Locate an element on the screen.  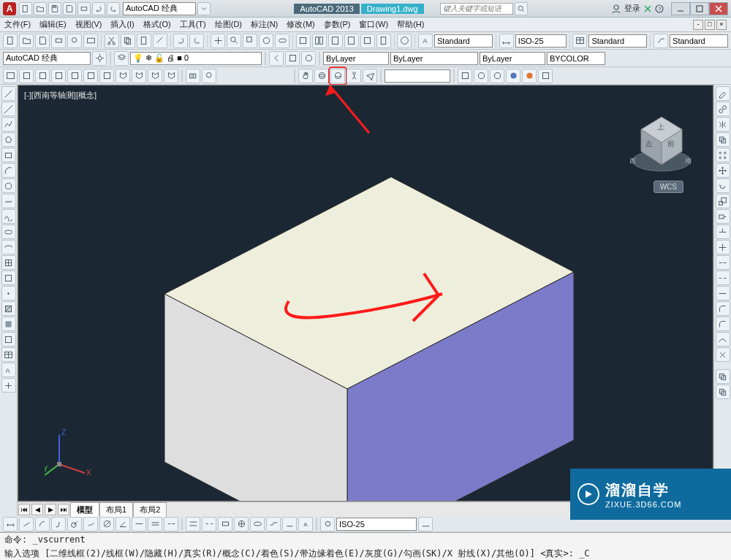
paste-icon is located at coordinates (144, 41).